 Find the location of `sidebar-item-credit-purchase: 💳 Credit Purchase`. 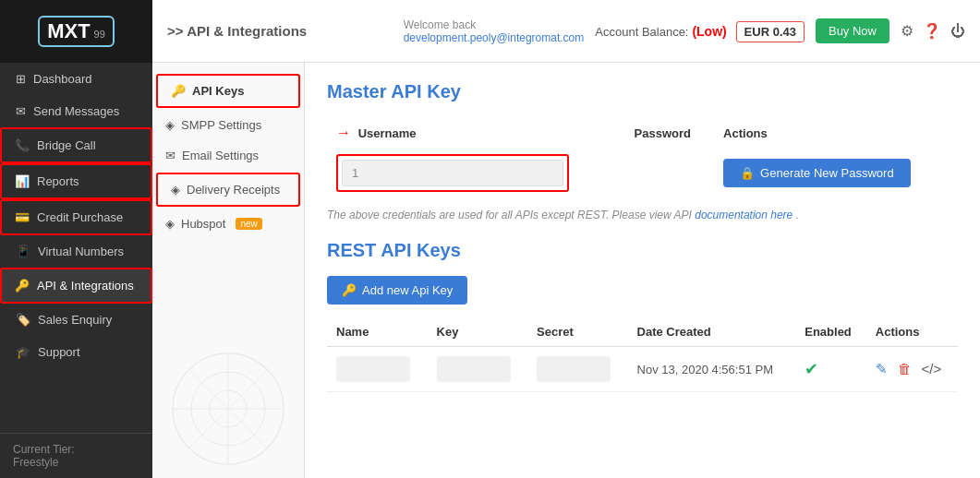

sidebar-item-credit-purchase: 💳 Credit Purchase is located at coordinates (76, 218).